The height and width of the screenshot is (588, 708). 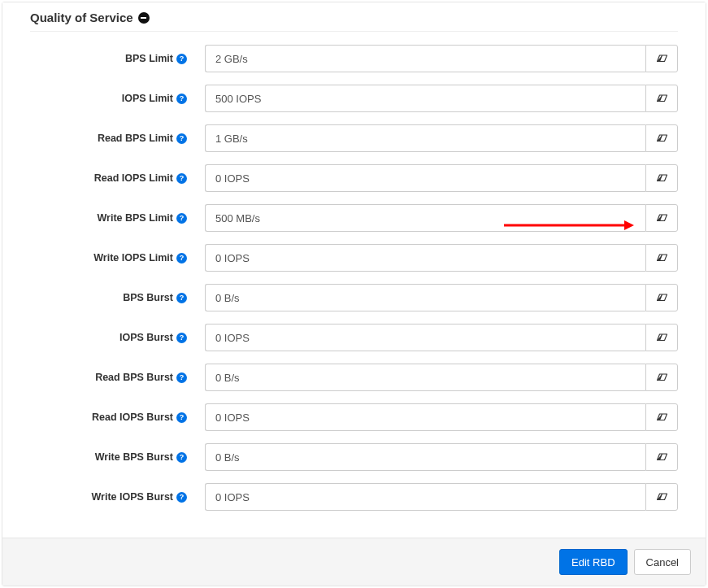 I want to click on read_bps_burst-input, so click(x=425, y=377).